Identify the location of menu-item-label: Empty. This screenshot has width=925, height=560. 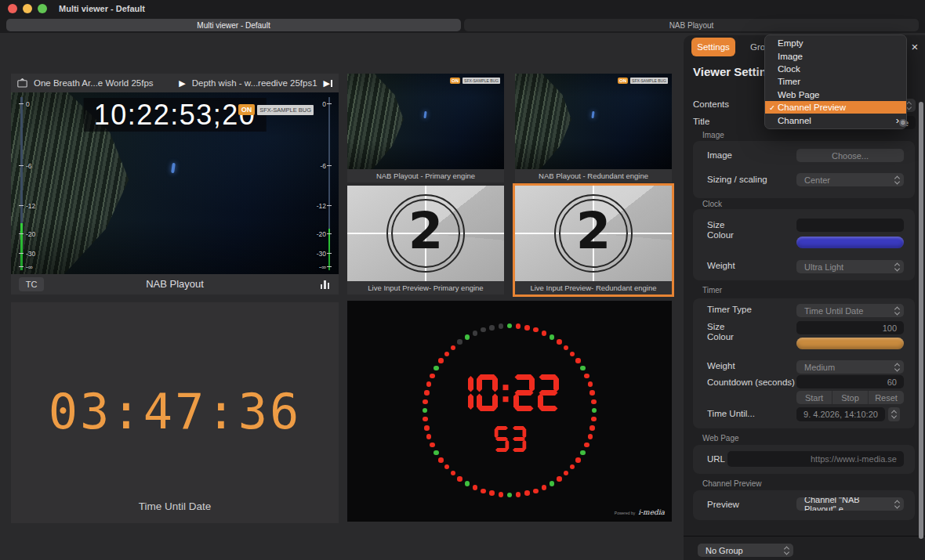
(790, 43).